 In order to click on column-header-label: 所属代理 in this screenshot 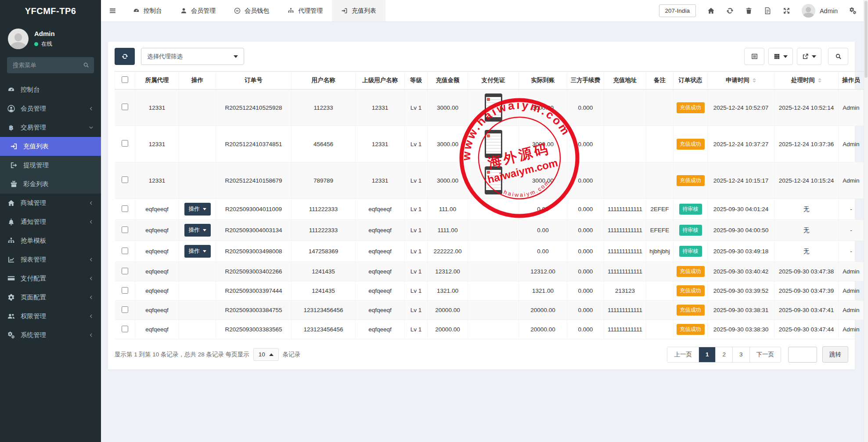, I will do `click(157, 80)`.